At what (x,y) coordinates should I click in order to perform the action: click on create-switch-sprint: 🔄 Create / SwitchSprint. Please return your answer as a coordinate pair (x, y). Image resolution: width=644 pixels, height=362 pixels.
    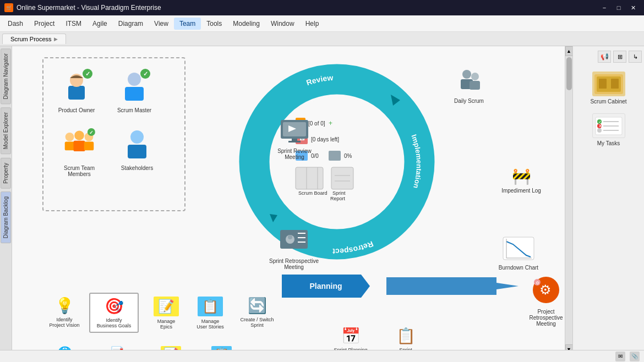
    Looking at the image, I should click on (257, 312).